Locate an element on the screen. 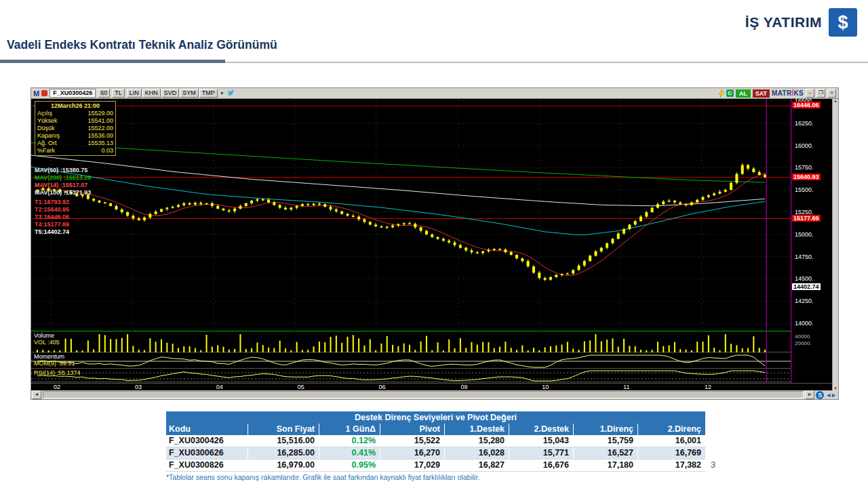 This screenshot has height=488, width=868. column-header: Kodu is located at coordinates (207, 430).